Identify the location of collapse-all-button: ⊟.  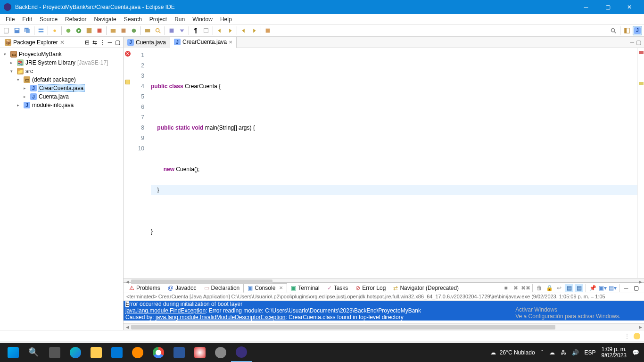
(87, 42).